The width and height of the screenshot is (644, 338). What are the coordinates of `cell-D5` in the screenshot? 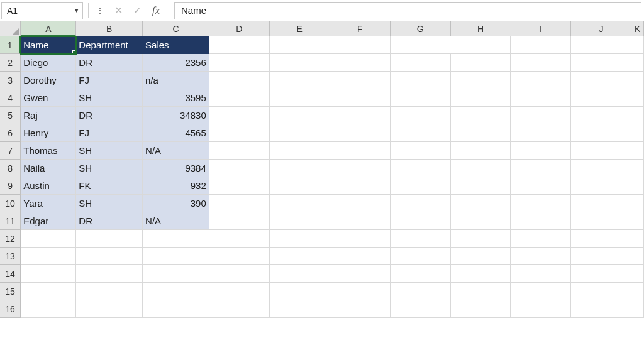 It's located at (240, 116).